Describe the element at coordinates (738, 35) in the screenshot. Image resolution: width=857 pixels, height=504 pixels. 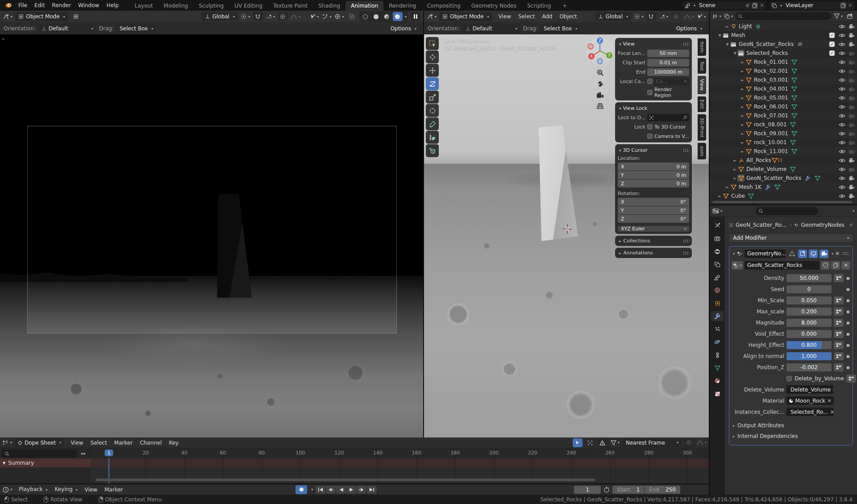
I see `outliner-item-label: Mesh` at that location.